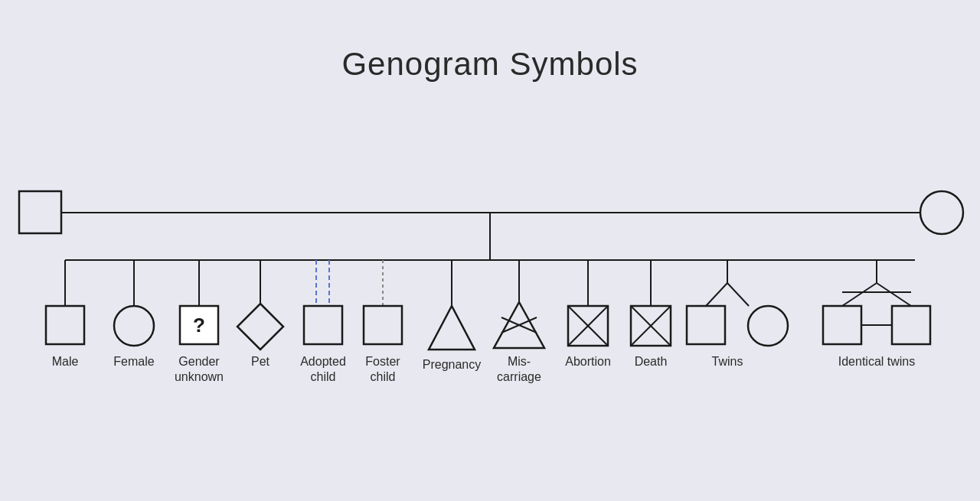 This screenshot has height=501, width=980. Describe the element at coordinates (65, 325) in the screenshot. I see `male-symbol` at that location.